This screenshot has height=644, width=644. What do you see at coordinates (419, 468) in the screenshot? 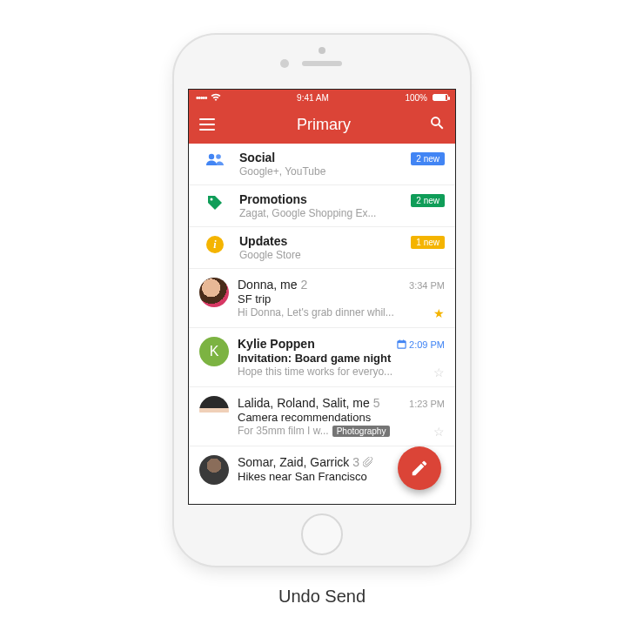
I see `pencil-icon` at bounding box center [419, 468].